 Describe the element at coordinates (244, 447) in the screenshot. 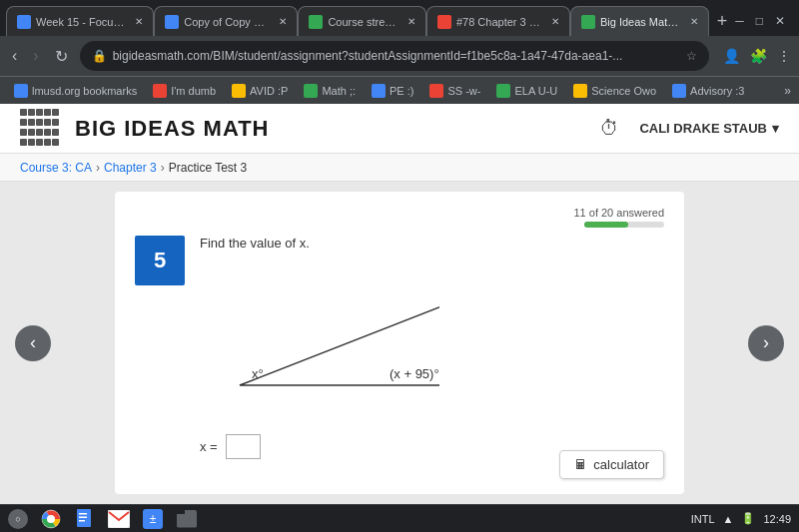

I see `answer-input` at that location.